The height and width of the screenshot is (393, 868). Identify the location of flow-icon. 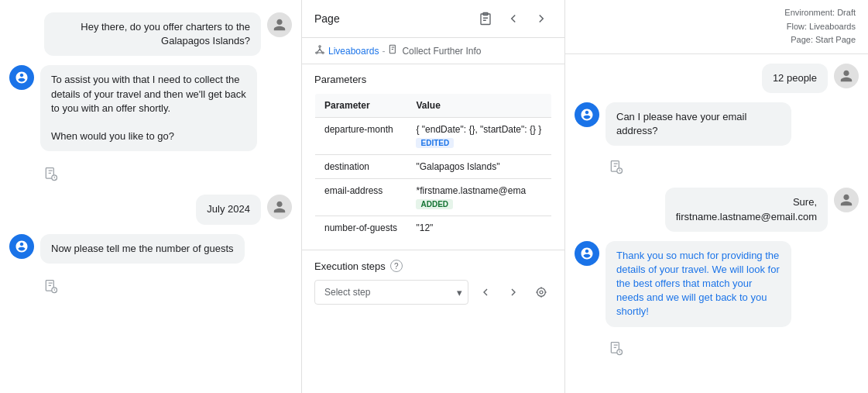
(320, 51).